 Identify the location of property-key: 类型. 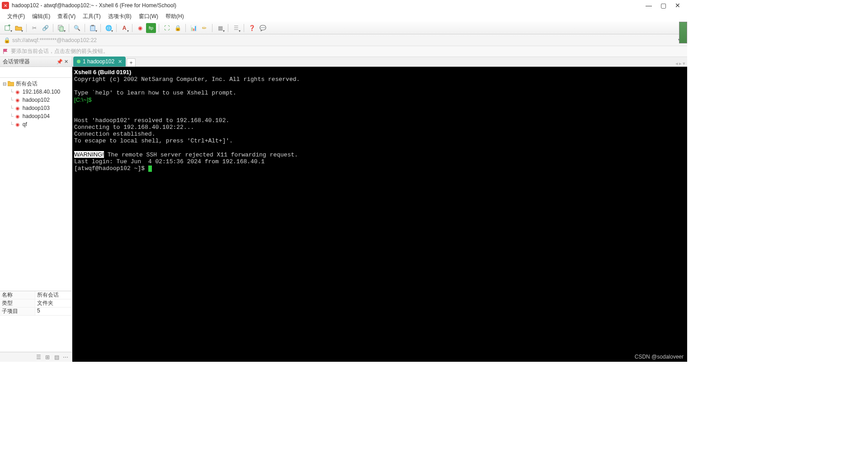
(18, 303).